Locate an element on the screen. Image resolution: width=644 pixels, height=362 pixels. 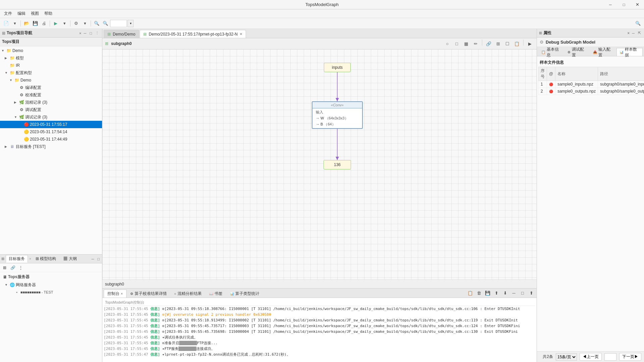
tree-item-log2: ▶ 🟡 2023-05-31 17:54:14 is located at coordinates (51, 132).